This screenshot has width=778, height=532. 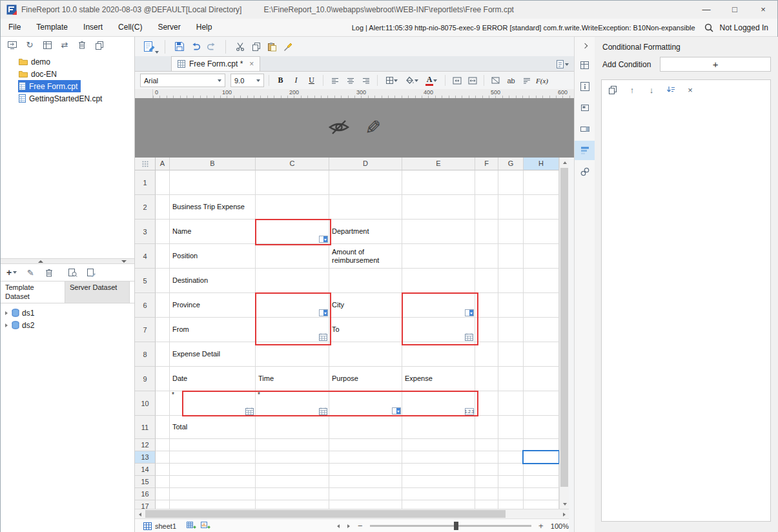 What do you see at coordinates (365, 256) in the screenshot?
I see `cell-D4: Amount of reimbursement` at bounding box center [365, 256].